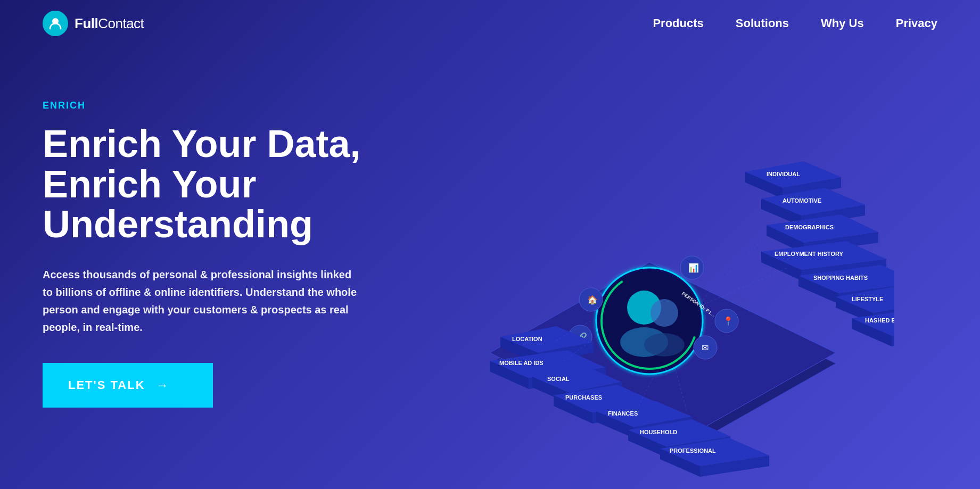  What do you see at coordinates (784, 174) in the screenshot?
I see `svg-text: INDIVIDUAL` at bounding box center [784, 174].